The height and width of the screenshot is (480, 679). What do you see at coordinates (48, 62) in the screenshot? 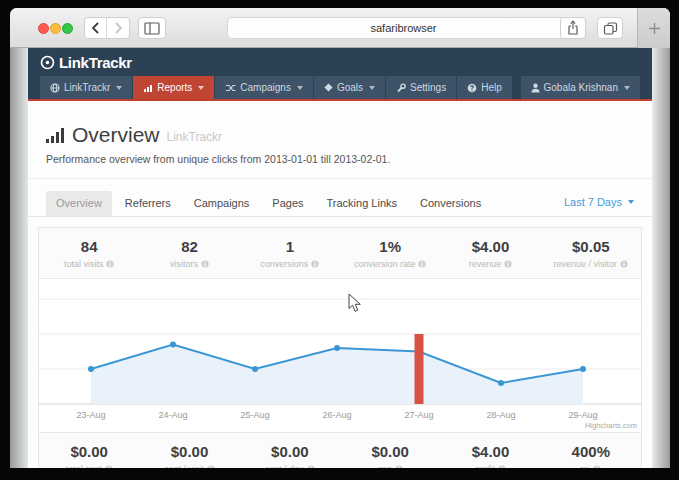
I see `linktrackr-logo-icon` at bounding box center [48, 62].